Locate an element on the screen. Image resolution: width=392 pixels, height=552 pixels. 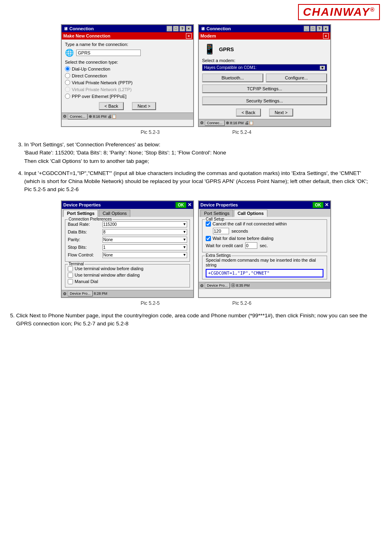
dp-close-icon-1: ✕ is located at coordinates (190, 205).